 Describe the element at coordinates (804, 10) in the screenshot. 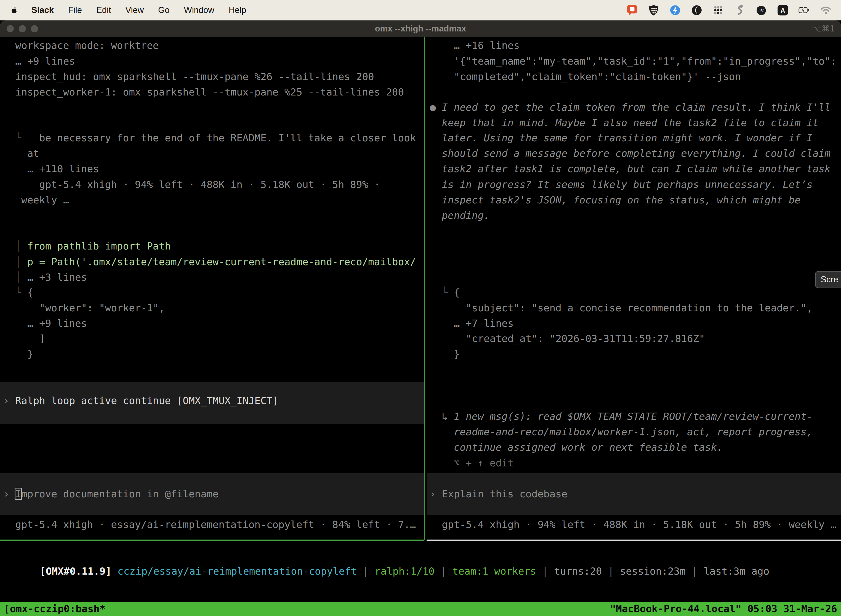

I see `battery-charging-icon` at that location.